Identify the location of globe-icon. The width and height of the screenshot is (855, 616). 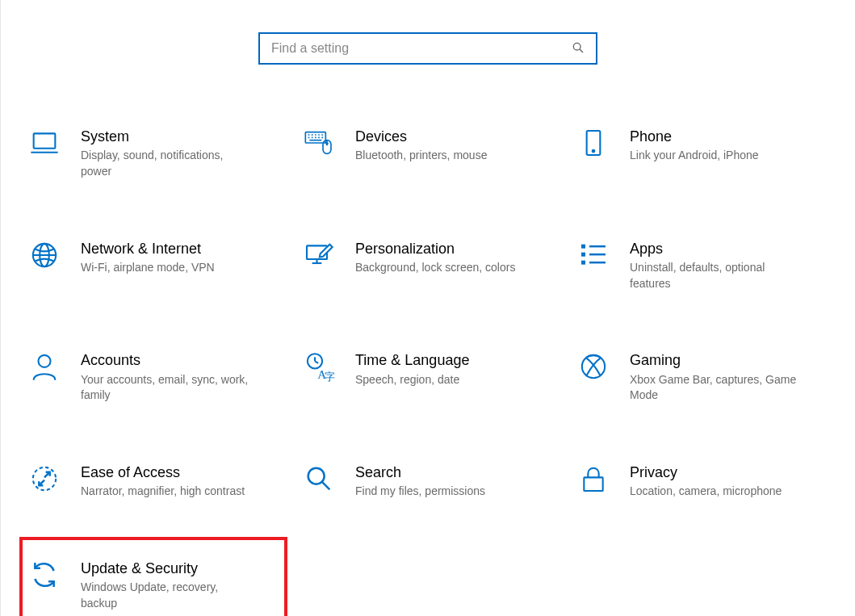
(44, 255).